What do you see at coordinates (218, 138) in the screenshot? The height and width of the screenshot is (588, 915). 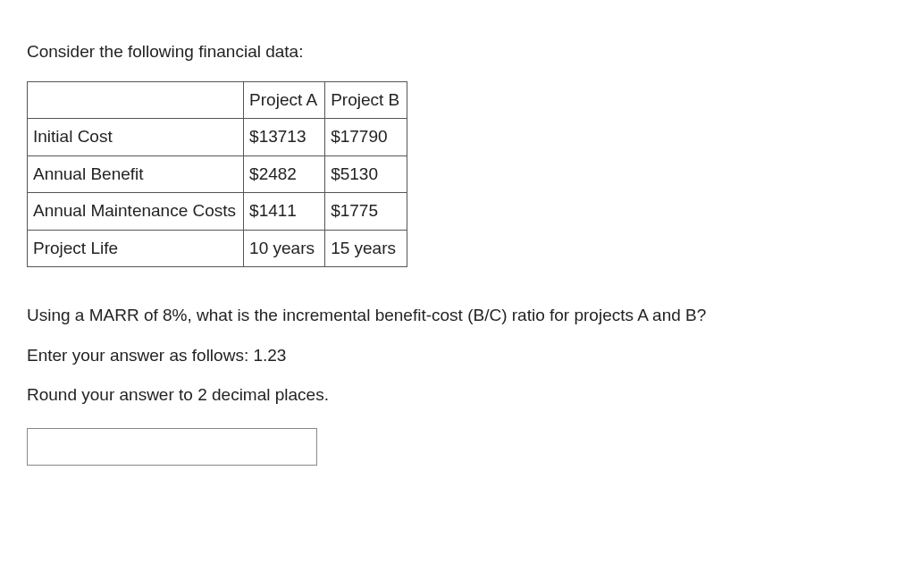 I see `table-row: Initial Cost $13713 $17790` at bounding box center [218, 138].